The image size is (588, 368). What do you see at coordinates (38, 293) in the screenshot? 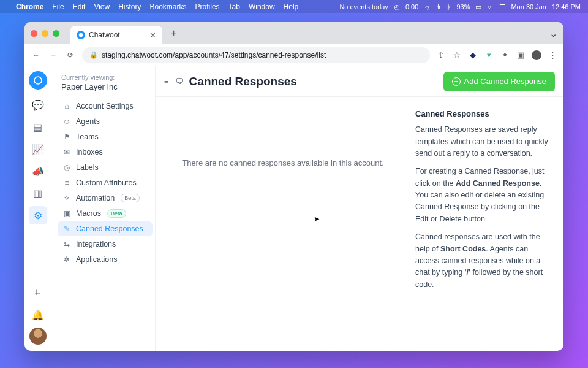
I see `nav-docs-icon: ⌗` at bounding box center [38, 293].